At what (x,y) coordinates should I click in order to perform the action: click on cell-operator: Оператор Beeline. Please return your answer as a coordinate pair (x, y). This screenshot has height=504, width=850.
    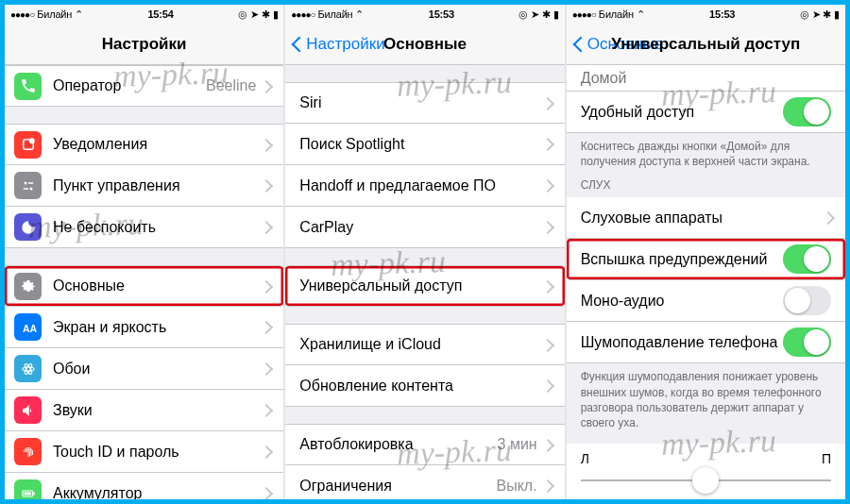
    Looking at the image, I should click on (144, 86).